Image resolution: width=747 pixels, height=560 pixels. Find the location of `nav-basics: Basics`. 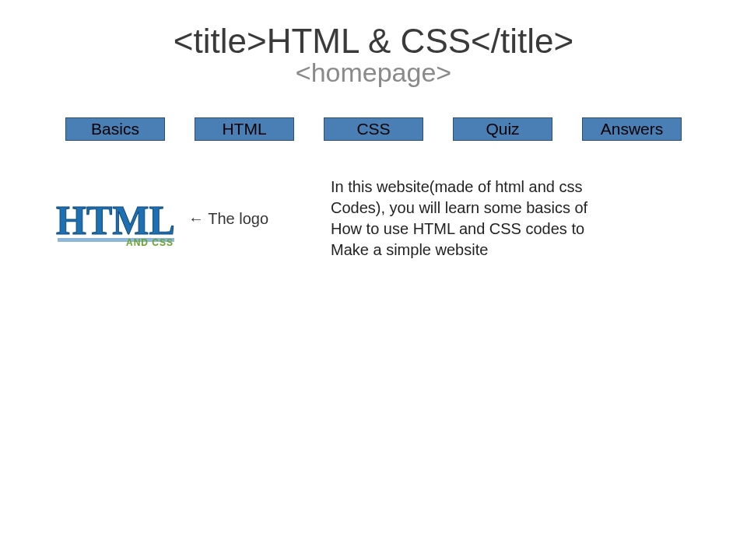

nav-basics: Basics is located at coordinates (115, 129).